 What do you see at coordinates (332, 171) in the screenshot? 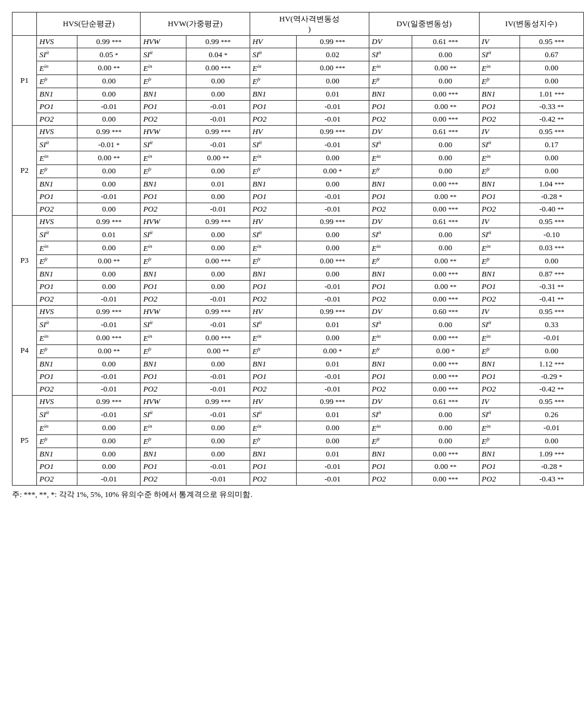
I see `hv-value: 0.00 *` at bounding box center [332, 171].